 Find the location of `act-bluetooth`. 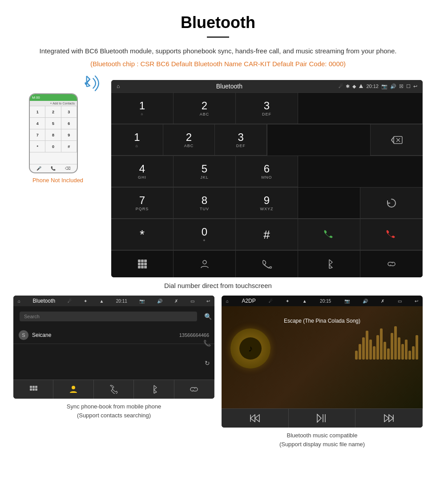

act-bluetooth is located at coordinates (329, 264).